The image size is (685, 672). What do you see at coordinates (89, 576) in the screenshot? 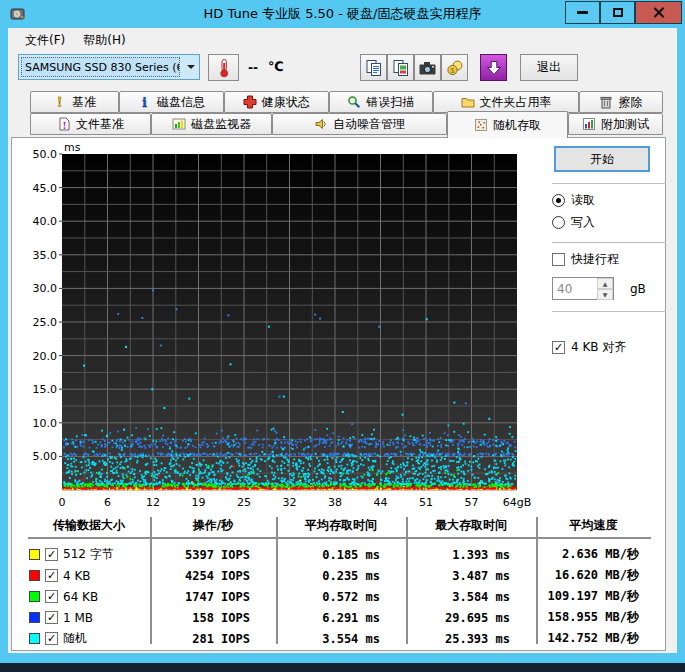
I see `series-cell: 4 KB` at bounding box center [89, 576].